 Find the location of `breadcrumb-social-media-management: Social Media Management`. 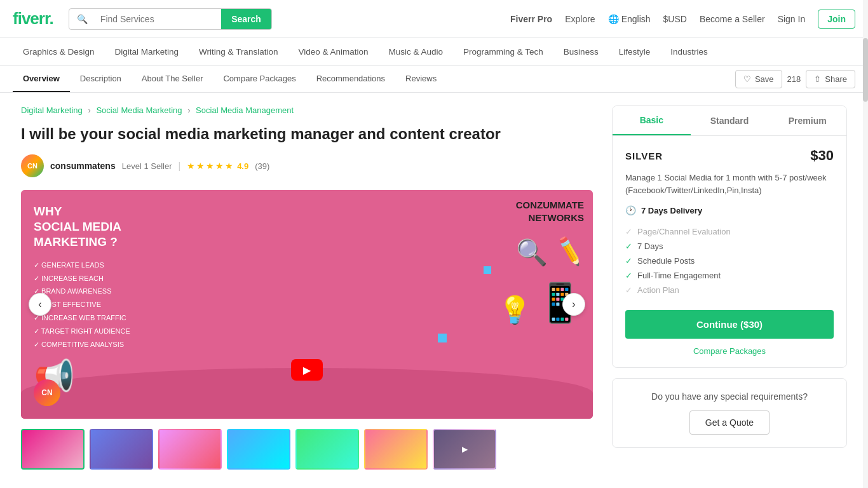

breadcrumb-social-media-management: Social Media Management is located at coordinates (245, 111).